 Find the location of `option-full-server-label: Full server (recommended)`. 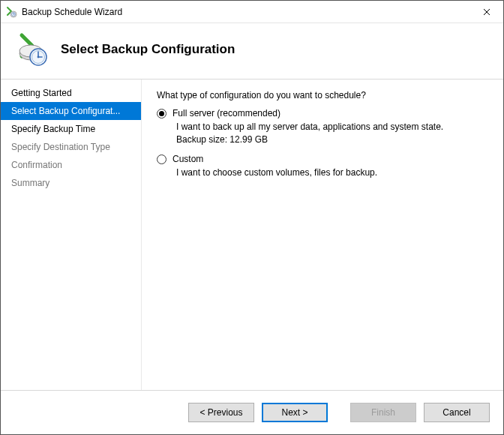

option-full-server-label: Full server (recommended) is located at coordinates (226, 113).